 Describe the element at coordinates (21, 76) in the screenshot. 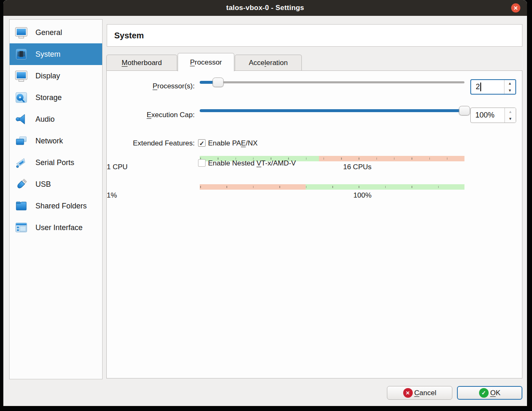

I see `display-icon` at that location.